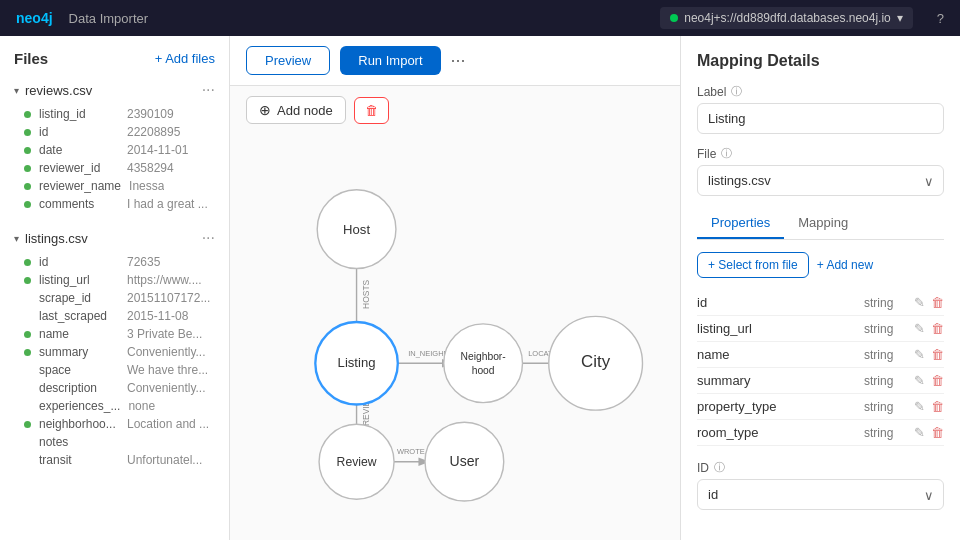 This screenshot has height=540, width=960. I want to click on list-item: comments I had a great ..., so click(114, 204).